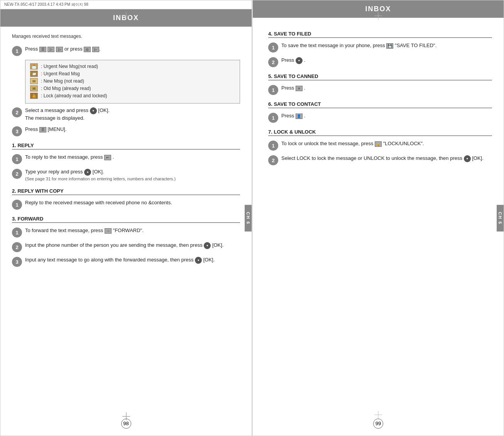 Image resolution: width=504 pixels, height=436 pixels. I want to click on new-msg-icon: ✉, so click(34, 81).